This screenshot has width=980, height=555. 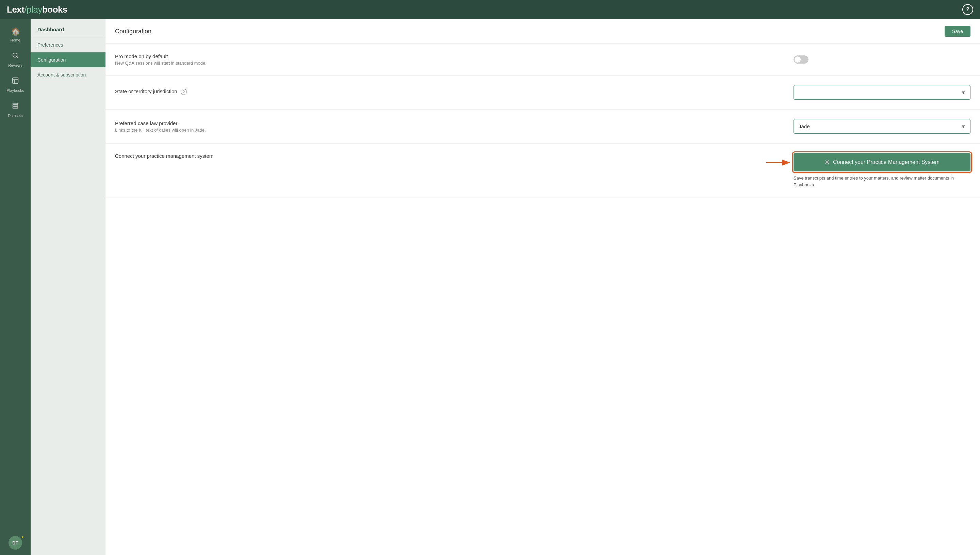 I want to click on case-law-select-wrapper: Jade Other ▼, so click(x=882, y=127).